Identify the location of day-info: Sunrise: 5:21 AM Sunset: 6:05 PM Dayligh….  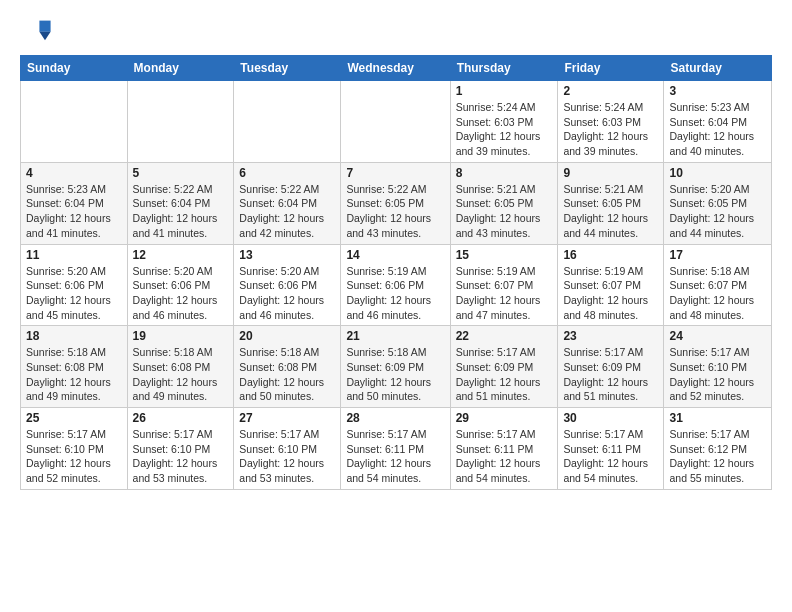
(610, 212).